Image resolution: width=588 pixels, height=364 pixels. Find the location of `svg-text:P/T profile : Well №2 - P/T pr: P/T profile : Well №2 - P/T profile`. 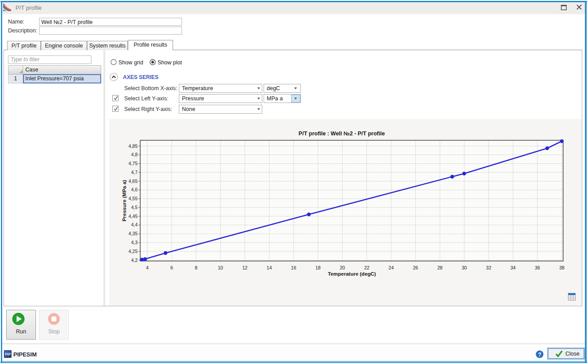

svg-text:P/T profile : Well №2 - P/T pr: P/T profile : Well №2 - P/T profile is located at coordinates (342, 134).